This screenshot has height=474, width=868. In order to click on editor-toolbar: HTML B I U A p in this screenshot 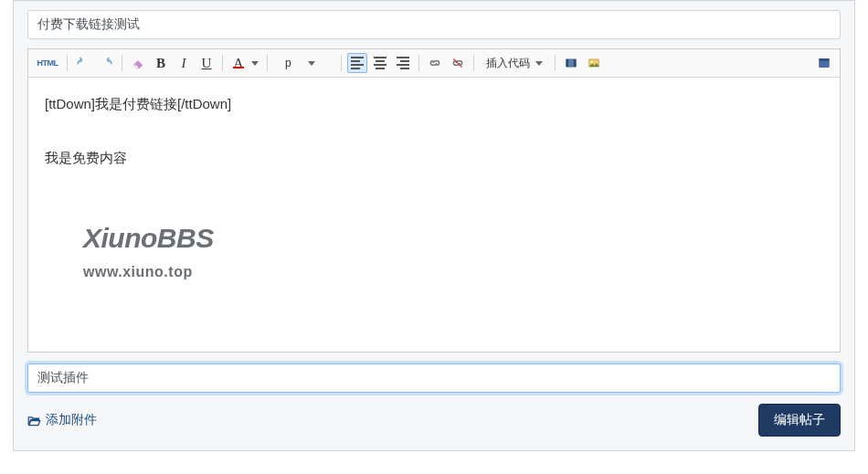, I will do `click(434, 64)`.